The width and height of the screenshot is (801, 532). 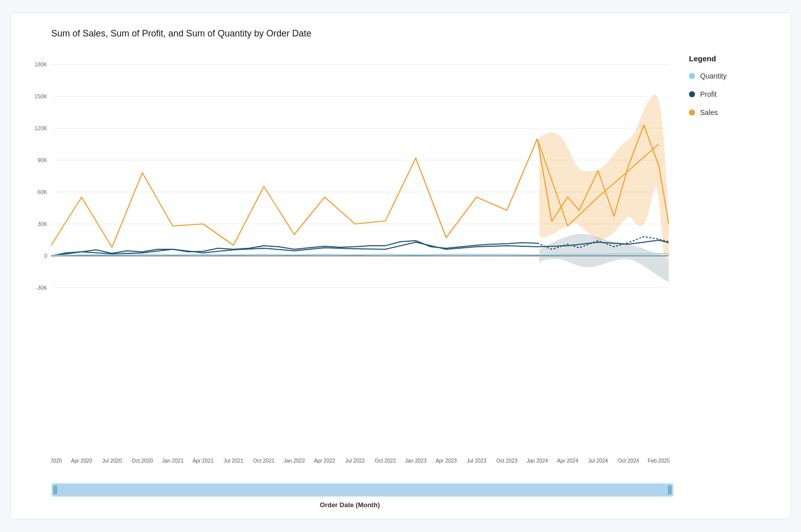 I want to click on svg-text: 0, so click(x=46, y=256).